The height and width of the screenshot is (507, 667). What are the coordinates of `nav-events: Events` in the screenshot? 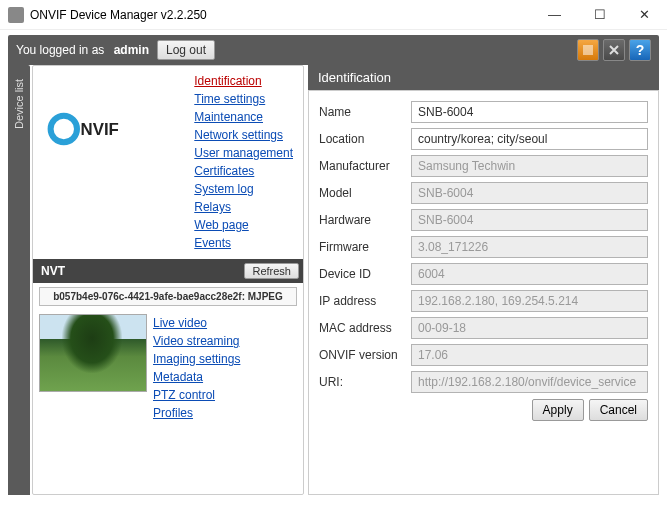 It's located at (244, 243).